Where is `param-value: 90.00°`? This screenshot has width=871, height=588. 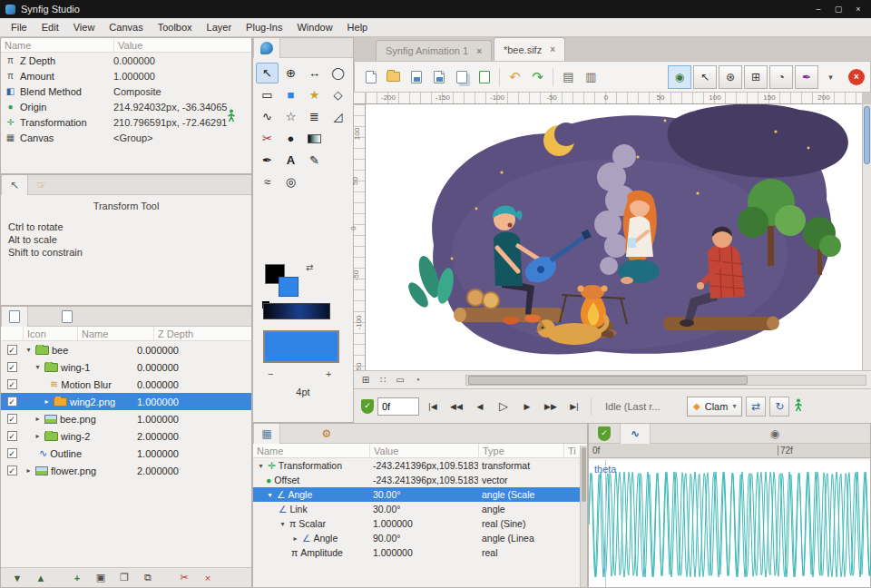
param-value: 90.00° is located at coordinates (424, 538).